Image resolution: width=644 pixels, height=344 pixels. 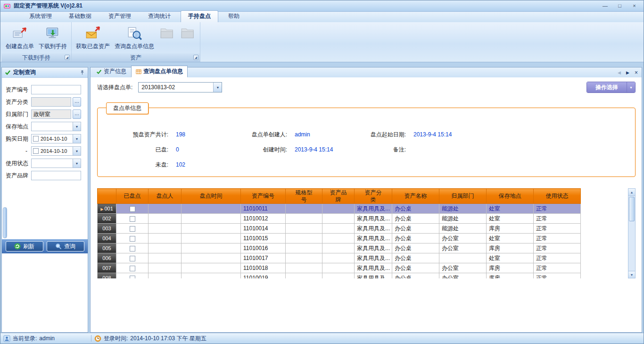 What do you see at coordinates (557, 196) in the screenshot?
I see `column-header-10: 使用状态` at bounding box center [557, 196].